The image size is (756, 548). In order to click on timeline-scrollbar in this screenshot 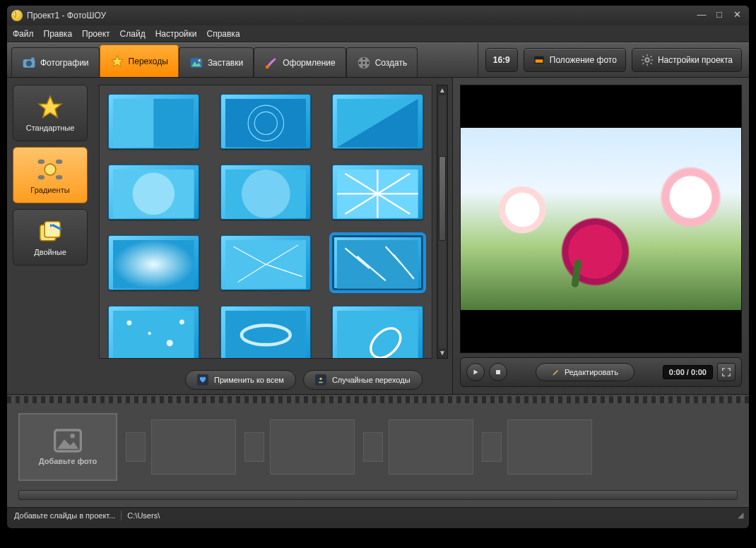, I will do `click(378, 495)`.